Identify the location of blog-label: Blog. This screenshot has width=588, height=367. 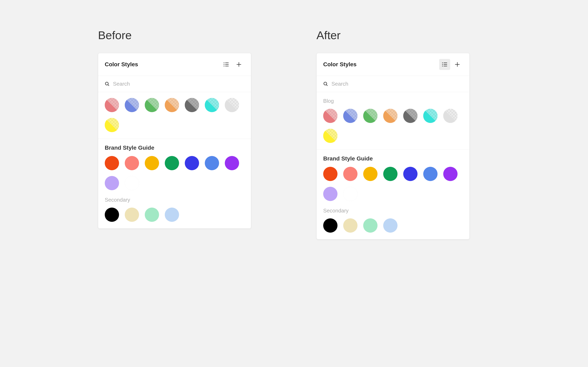
(393, 101).